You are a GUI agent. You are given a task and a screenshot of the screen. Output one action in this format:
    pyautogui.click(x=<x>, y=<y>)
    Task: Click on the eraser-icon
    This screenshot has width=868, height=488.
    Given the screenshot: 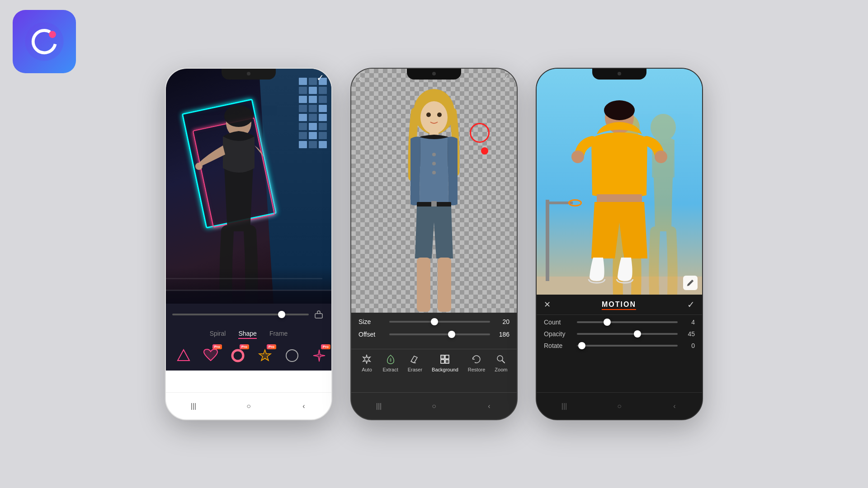 What is the action you would take?
    pyautogui.click(x=319, y=314)
    